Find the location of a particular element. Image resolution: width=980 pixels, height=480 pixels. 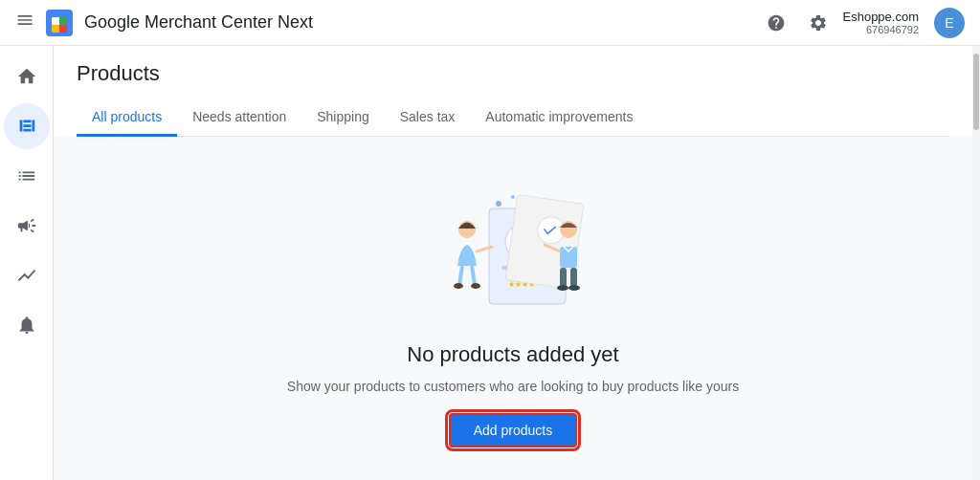

empty-title: No products added yet is located at coordinates (513, 355).